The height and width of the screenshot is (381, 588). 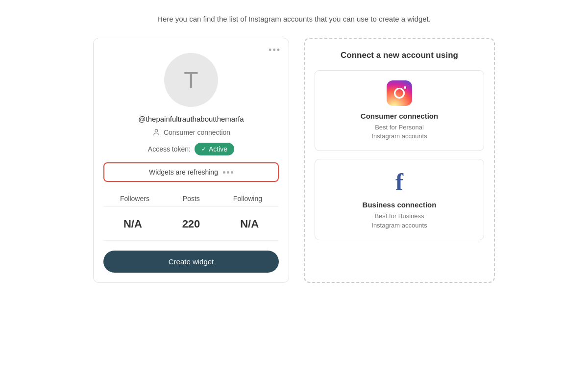 What do you see at coordinates (191, 80) in the screenshot?
I see `avatar-container: T` at bounding box center [191, 80].